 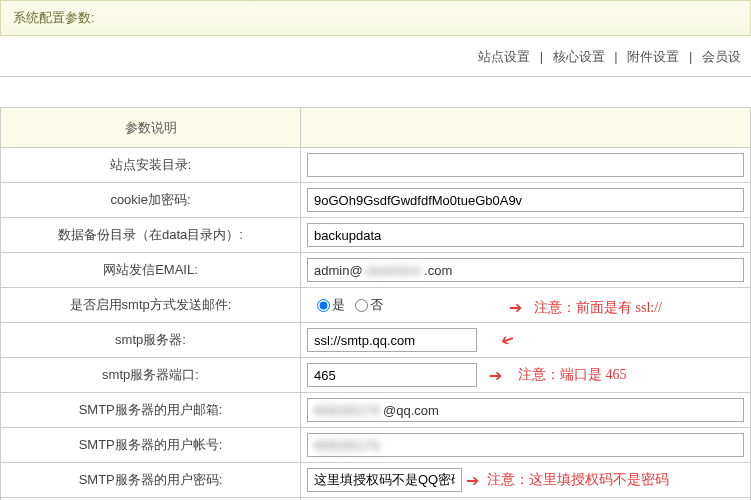 I want to click on smtp-no-label: 否, so click(x=376, y=304).